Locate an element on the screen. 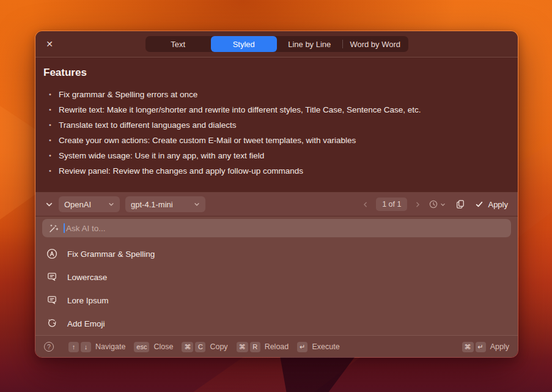  magic-wand-icon is located at coordinates (54, 229).